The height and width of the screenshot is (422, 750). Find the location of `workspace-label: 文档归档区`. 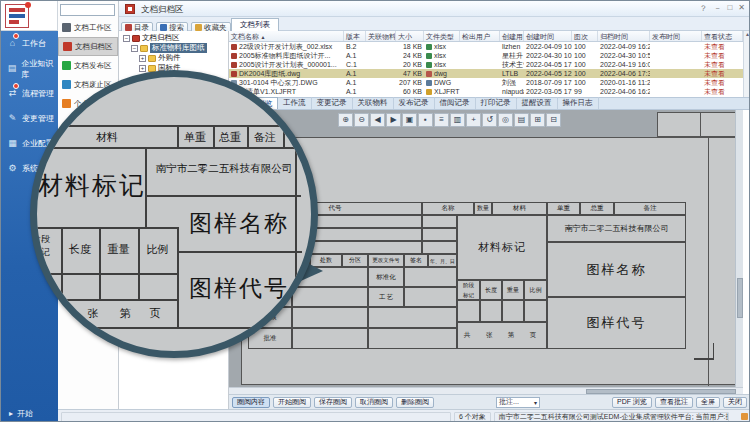

workspace-label: 文档归档区 is located at coordinates (94, 47).